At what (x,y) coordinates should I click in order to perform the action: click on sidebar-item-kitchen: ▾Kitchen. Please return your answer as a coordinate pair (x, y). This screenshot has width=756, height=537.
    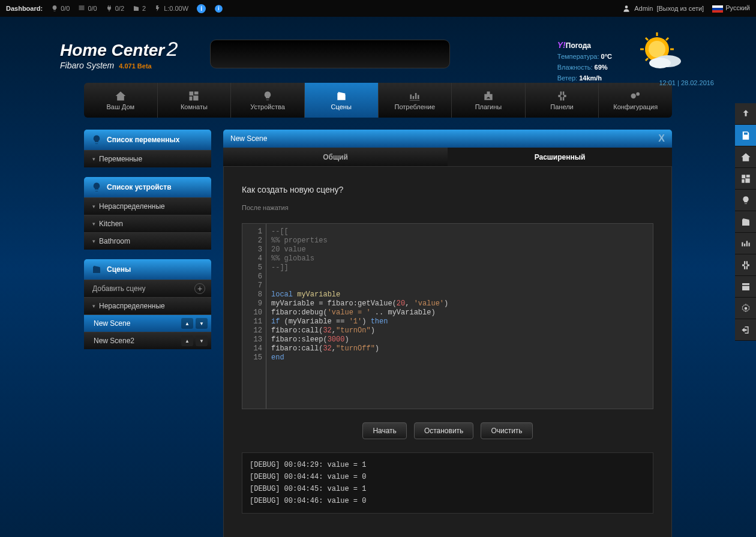
    Looking at the image, I should click on (148, 223).